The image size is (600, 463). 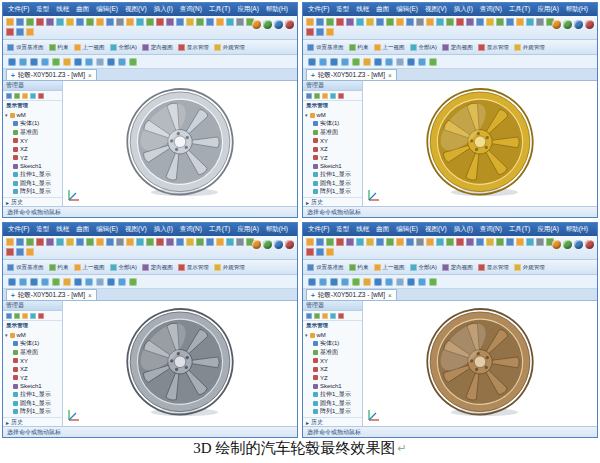 What do you see at coordinates (433, 62) in the screenshot?
I see `background-icon` at bounding box center [433, 62].